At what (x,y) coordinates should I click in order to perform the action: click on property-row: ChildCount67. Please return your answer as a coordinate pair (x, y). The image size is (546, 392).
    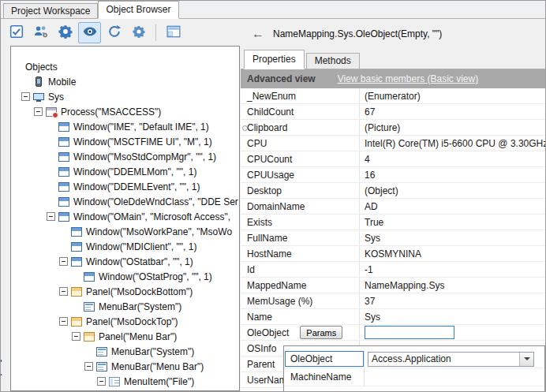
    Looking at the image, I should click on (393, 112).